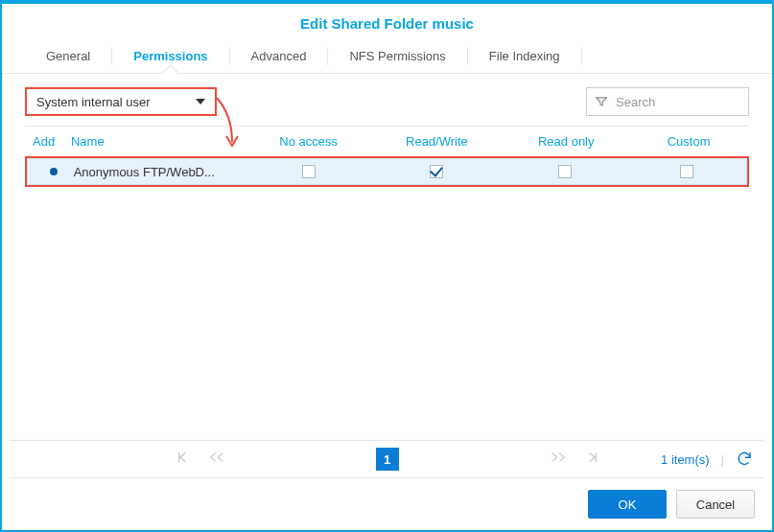  Describe the element at coordinates (171, 56) in the screenshot. I see `tab-permissions: Permissions` at that location.